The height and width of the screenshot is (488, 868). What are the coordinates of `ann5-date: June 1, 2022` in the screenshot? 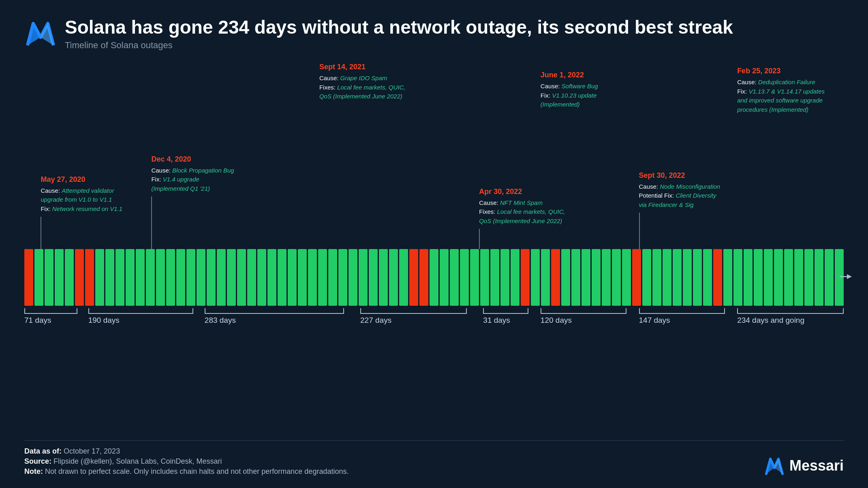 It's located at (562, 75).